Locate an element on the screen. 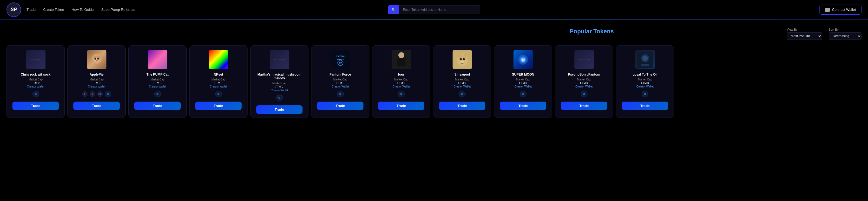 This screenshot has width=868, height=201. token-stats-super-moon: Market Cap FTM 0 Creator Wallet is located at coordinates (523, 83).